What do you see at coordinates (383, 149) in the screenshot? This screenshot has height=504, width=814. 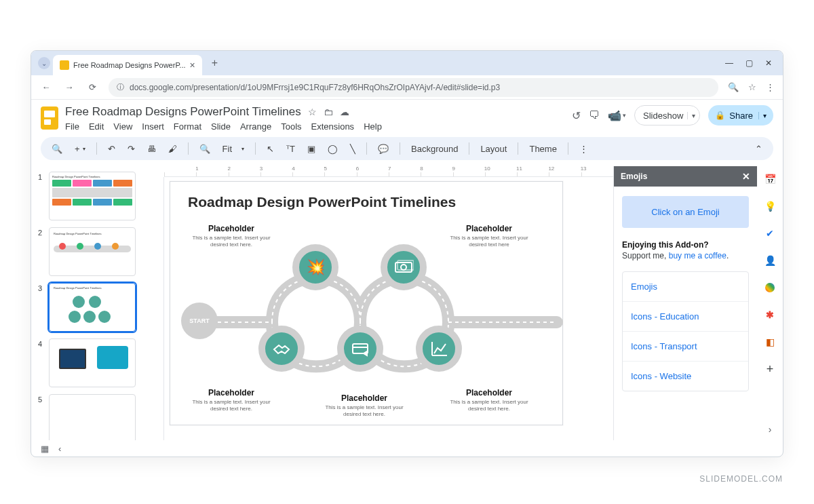 I see `comment-tool-icon: 💬` at bounding box center [383, 149].